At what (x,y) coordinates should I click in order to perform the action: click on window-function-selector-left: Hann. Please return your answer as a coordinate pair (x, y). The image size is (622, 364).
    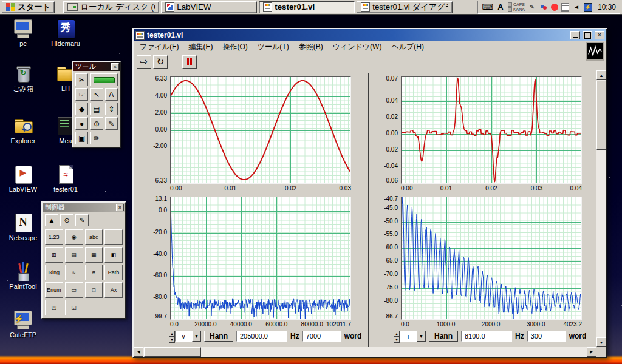
    Looking at the image, I should click on (219, 336).